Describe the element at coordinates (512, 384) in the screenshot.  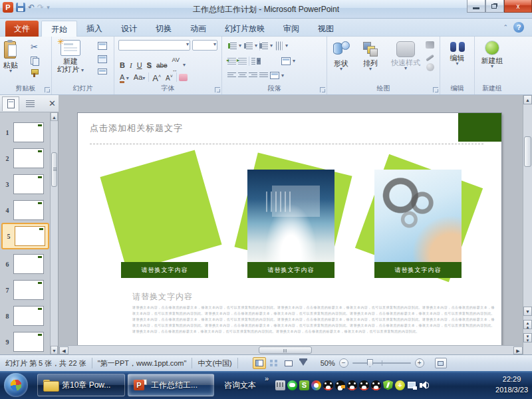
I see `taskbar-clock: 22:29 2018/3/23` at that location.